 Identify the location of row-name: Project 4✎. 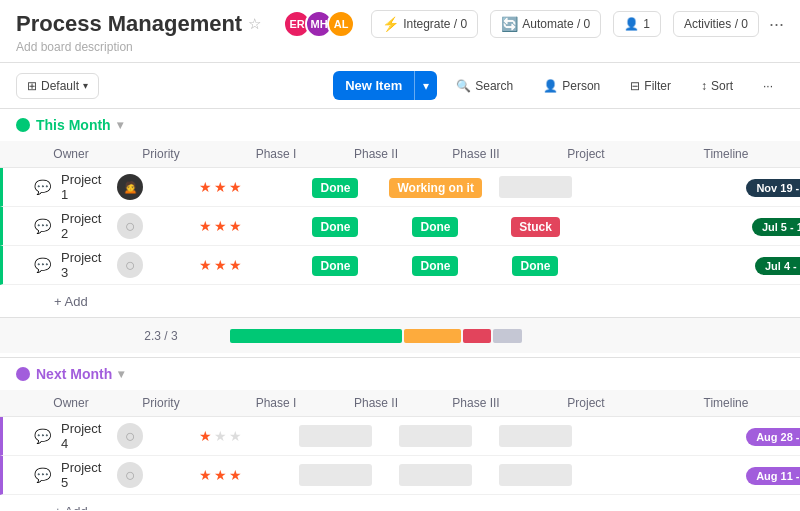
(81, 436).